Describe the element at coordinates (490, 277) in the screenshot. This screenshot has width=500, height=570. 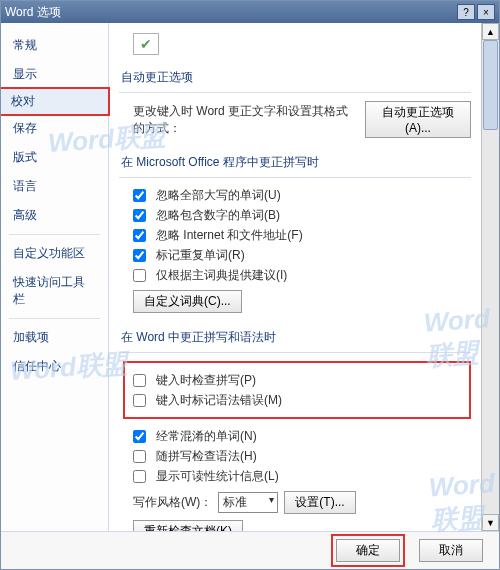
I see `scroll-track` at that location.